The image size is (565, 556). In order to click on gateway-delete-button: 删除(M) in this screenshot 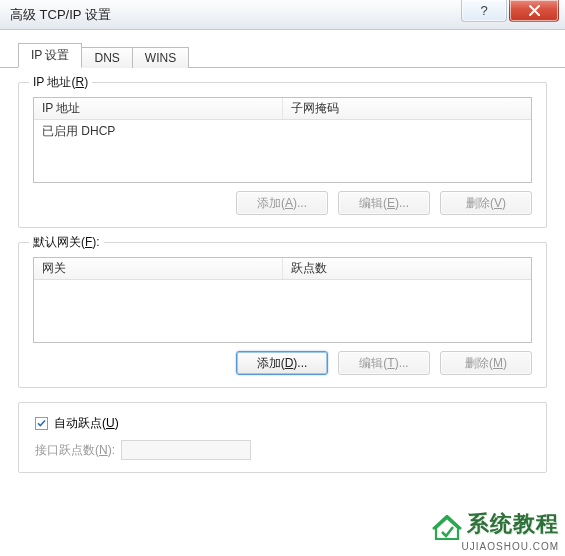, I will do `click(486, 363)`.